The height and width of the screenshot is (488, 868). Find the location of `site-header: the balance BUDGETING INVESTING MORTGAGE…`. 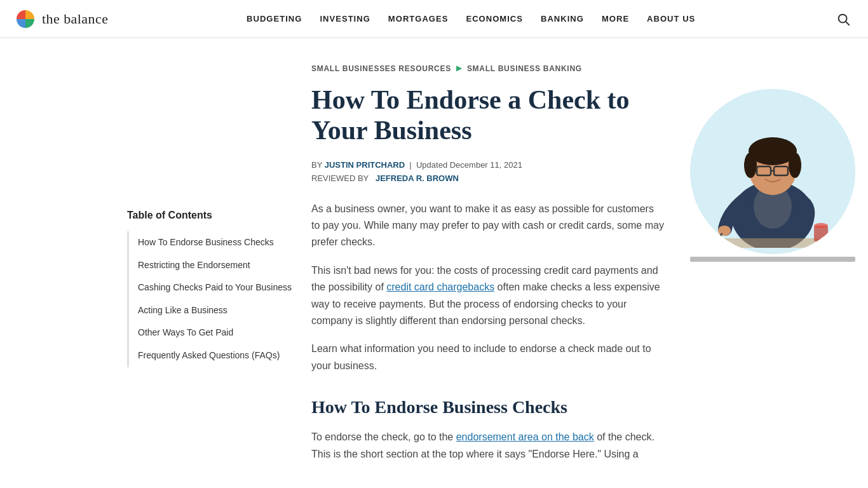

site-header: the balance BUDGETING INVESTING MORTGAGE… is located at coordinates (434, 19).